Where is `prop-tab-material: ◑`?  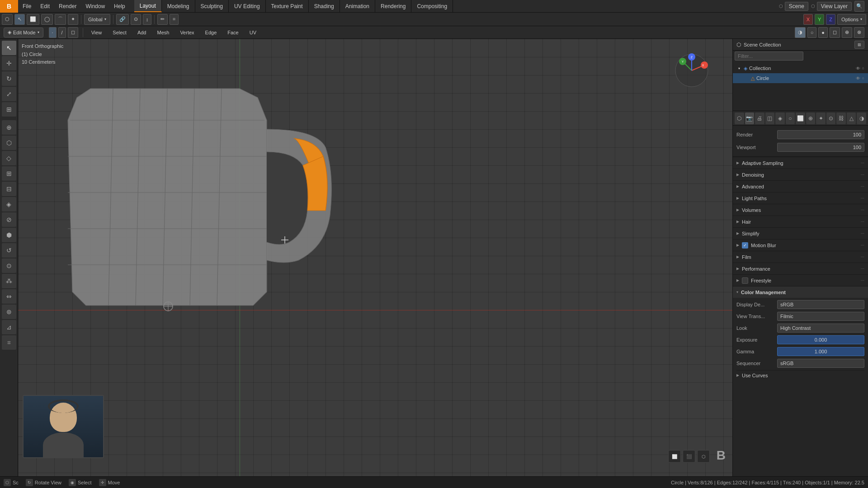
prop-tab-material: ◑ is located at coordinates (862, 118).